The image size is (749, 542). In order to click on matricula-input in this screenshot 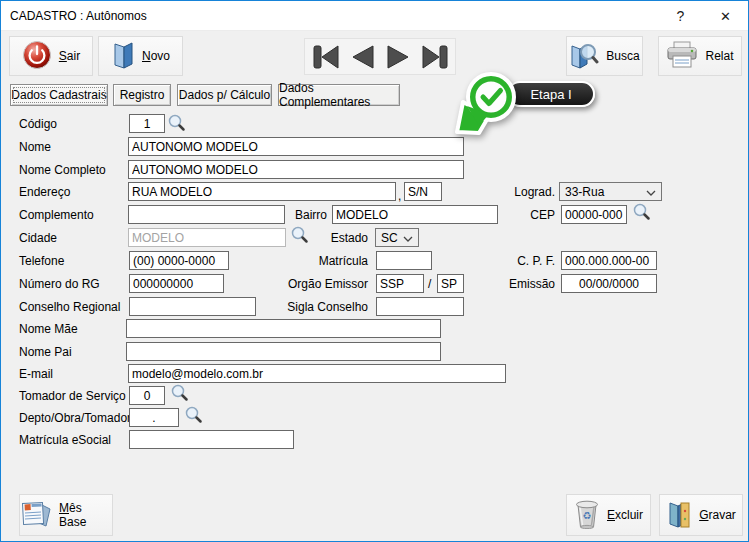, I will do `click(404, 260)`.